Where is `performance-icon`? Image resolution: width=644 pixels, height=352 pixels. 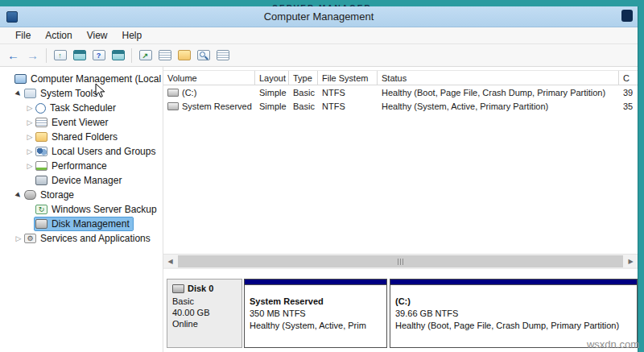 performance-icon is located at coordinates (42, 166).